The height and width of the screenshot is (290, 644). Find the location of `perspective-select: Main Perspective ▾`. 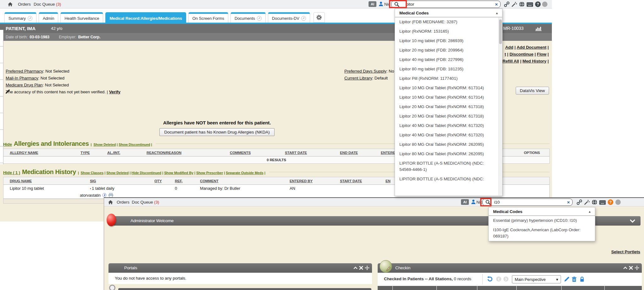

perspective-select: Main Perspective ▾ is located at coordinates (536, 279).